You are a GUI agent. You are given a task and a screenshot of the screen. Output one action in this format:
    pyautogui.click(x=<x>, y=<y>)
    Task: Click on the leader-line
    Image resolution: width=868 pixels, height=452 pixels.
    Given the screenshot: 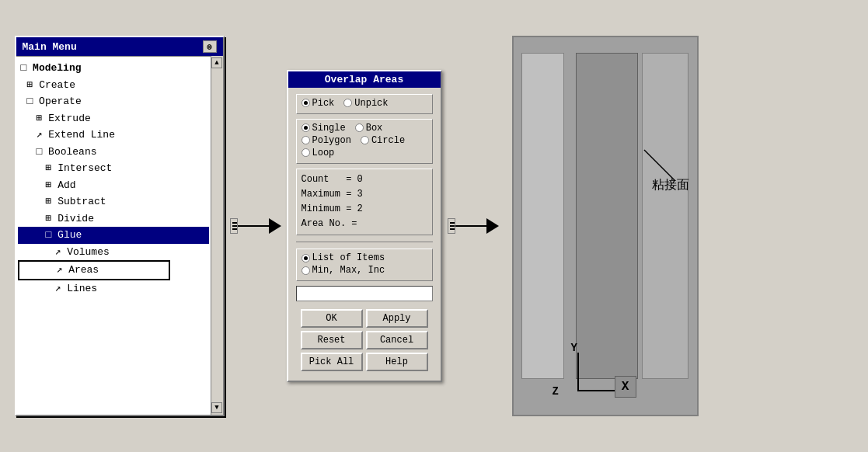 What is the action you would take?
    pyautogui.click(x=660, y=165)
    